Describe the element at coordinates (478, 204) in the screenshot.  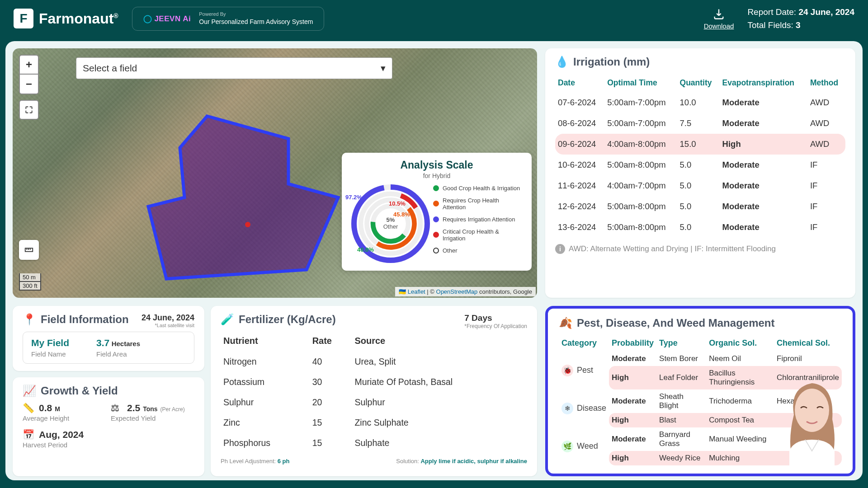
I see `legend-item: Requires Crop Health Attention` at that location.